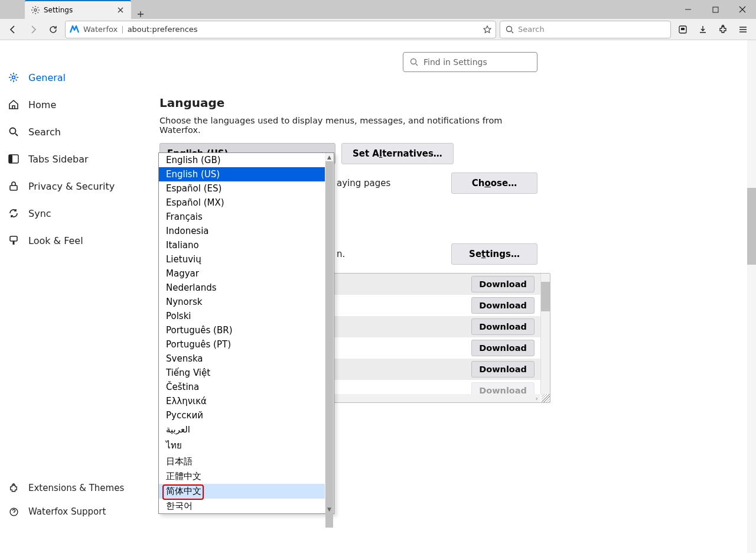  I want to click on sidebar-item-sync: Sync, so click(74, 213).